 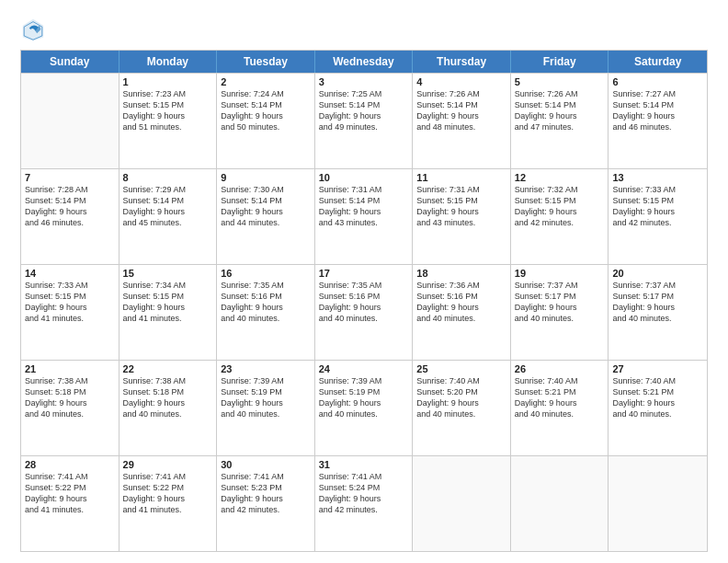 I want to click on day-info: Sunrise: 7:40 AM Sunset: 5:20 PM Dayligh…, so click(x=461, y=397).